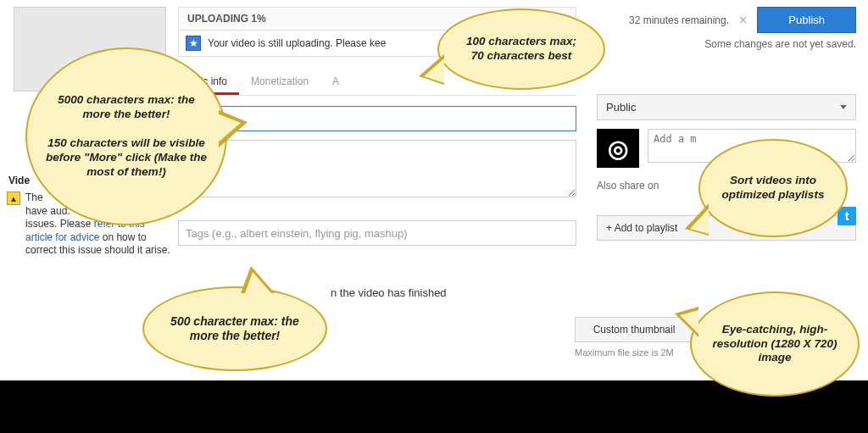  I want to click on description-input, so click(377, 169).